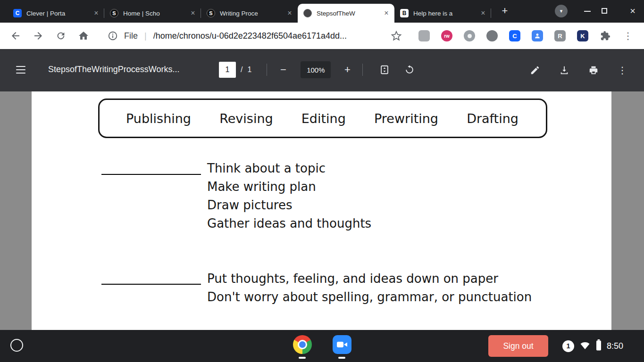 The width and height of the screenshot is (644, 362). Describe the element at coordinates (38, 36) in the screenshot. I see `forward-icon` at that location.